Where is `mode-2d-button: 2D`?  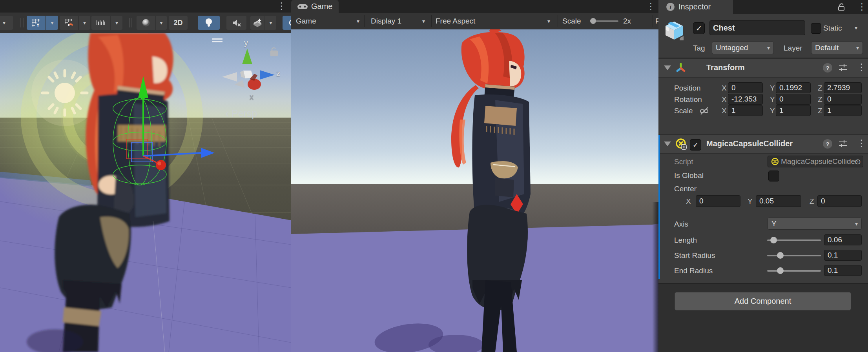 mode-2d-button: 2D is located at coordinates (178, 23).